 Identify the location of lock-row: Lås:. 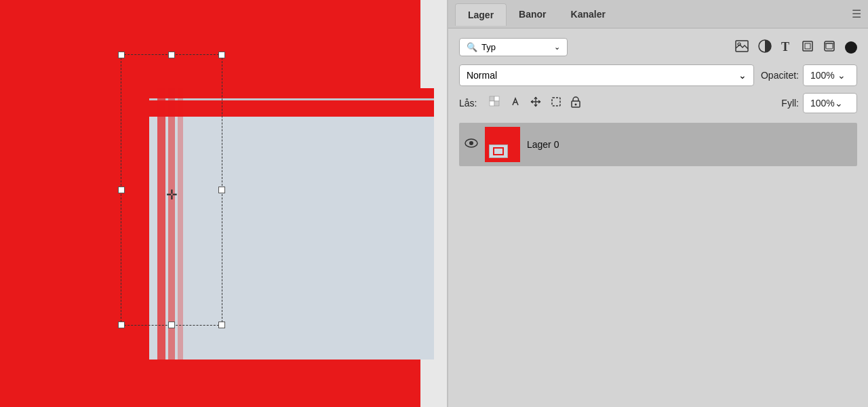
(658, 103).